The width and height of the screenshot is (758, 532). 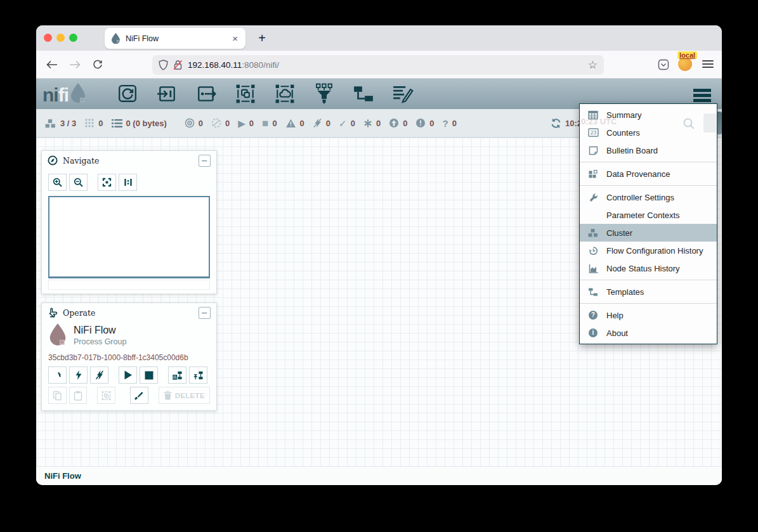 What do you see at coordinates (117, 123) in the screenshot?
I see `queued-list-icon` at bounding box center [117, 123].